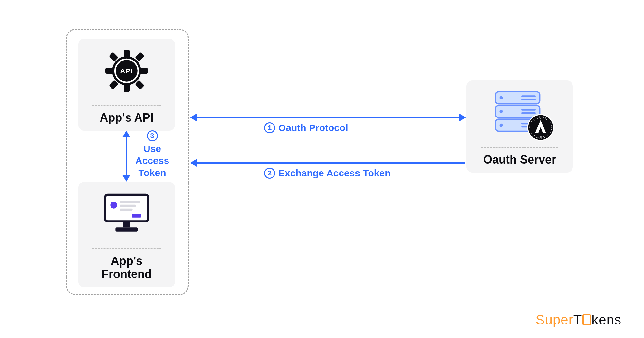 The width and height of the screenshot is (644, 338). I want to click on arrow-use-access-token, so click(126, 156).